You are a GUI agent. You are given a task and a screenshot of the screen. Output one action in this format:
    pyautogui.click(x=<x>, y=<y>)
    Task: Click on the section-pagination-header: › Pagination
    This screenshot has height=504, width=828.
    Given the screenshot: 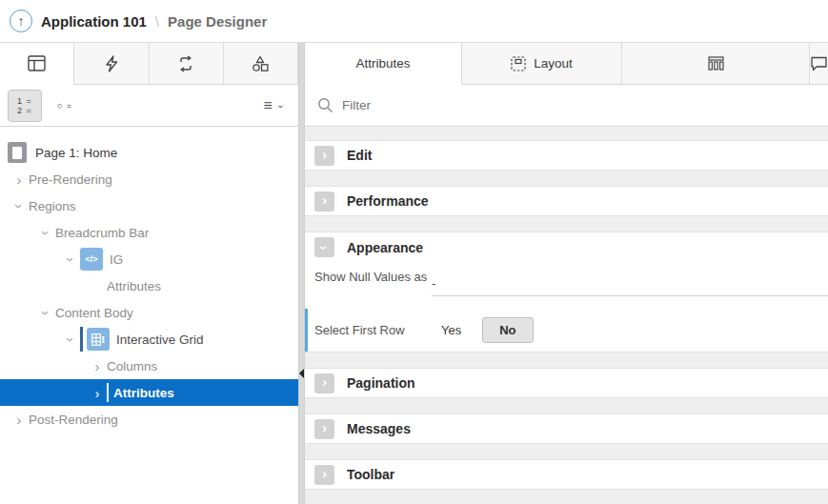 What is the action you would take?
    pyautogui.click(x=566, y=383)
    